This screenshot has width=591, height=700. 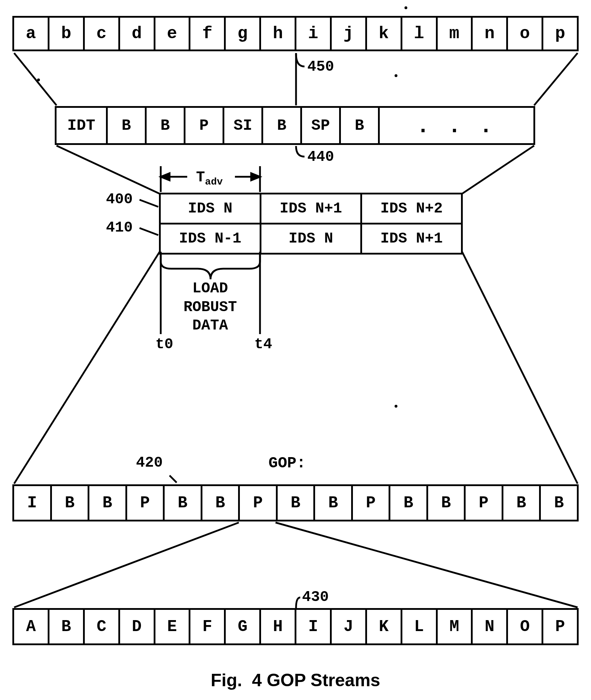 What do you see at coordinates (208, 34) in the screenshot?
I see `row450-cell: f` at bounding box center [208, 34].